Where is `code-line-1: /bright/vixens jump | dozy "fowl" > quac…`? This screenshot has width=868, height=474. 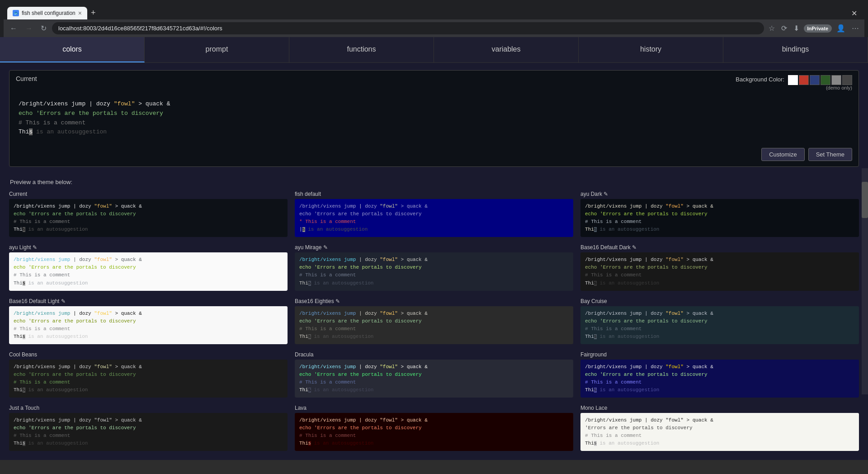
code-line-1: /bright/vixens jump | dozy "fowl" > quac… is located at coordinates (434, 104).